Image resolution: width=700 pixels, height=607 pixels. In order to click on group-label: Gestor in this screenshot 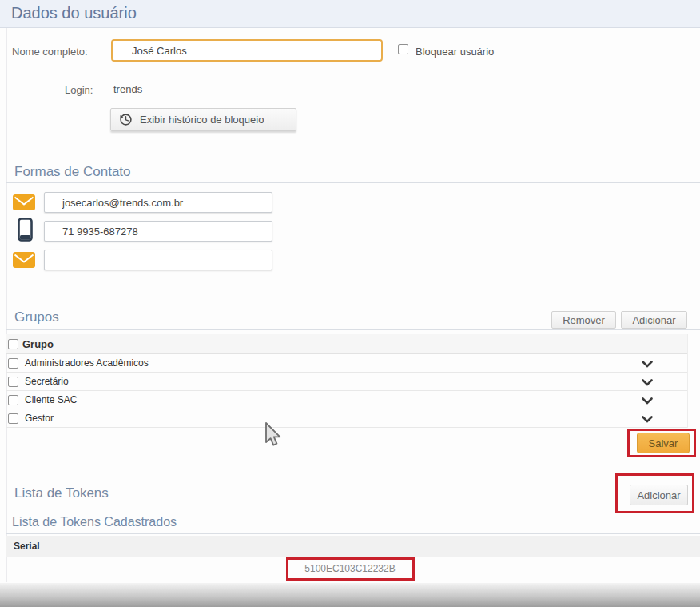, I will do `click(39, 418)`.